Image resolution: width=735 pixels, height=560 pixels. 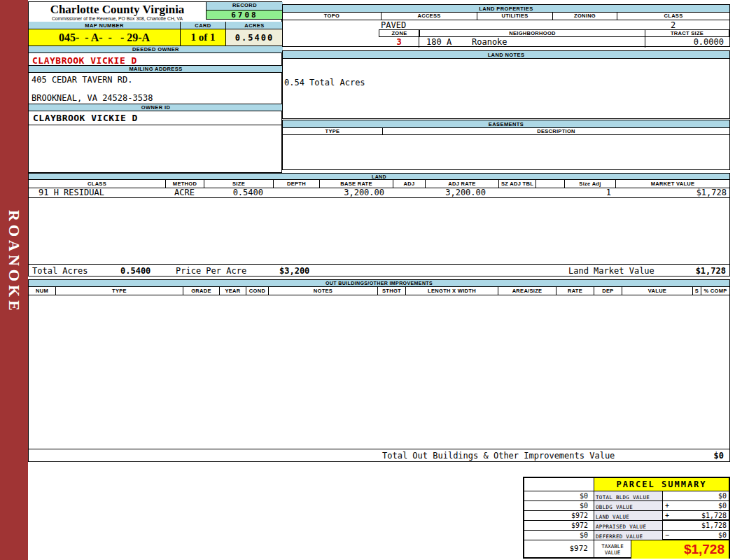 I want to click on col-method: METHOD, so click(x=185, y=183).